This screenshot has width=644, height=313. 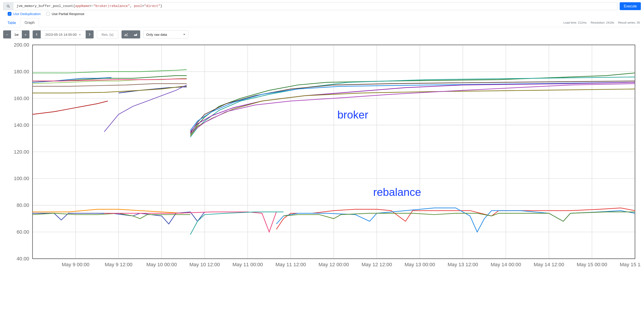 I want to click on svg-text: May 9 00:00, so click(x=76, y=265).